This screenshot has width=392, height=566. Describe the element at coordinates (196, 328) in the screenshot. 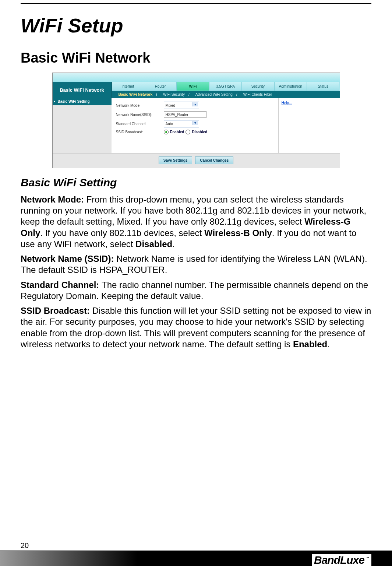

I see `paragraph-broadcast: SSID Broadcast: Disable this function wi…` at that location.